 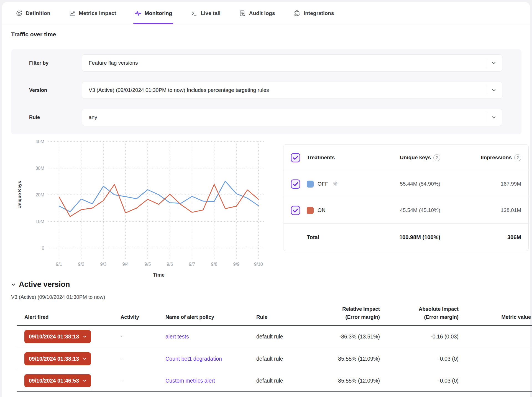 I want to click on col-absolute-impact: Absolute Impact(Error margin), so click(x=419, y=313).